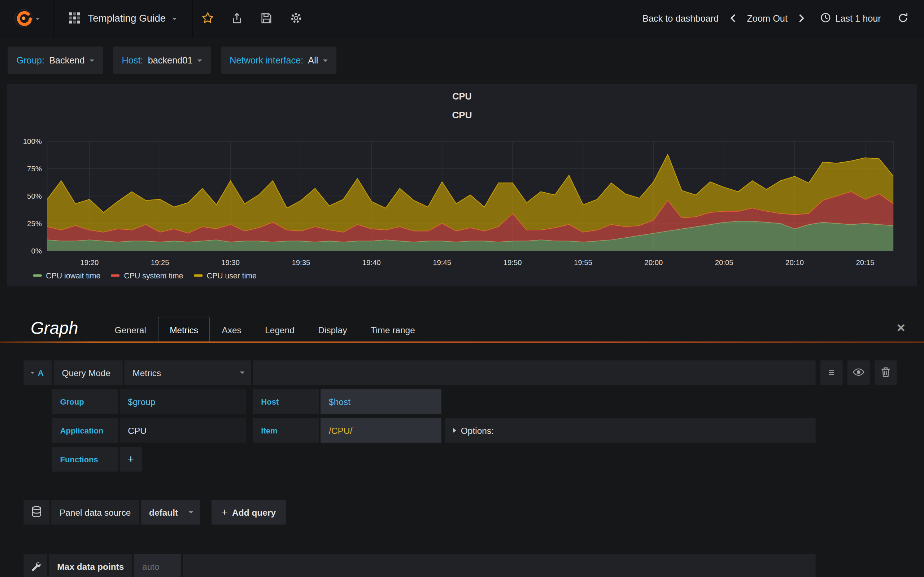 This screenshot has height=577, width=924. I want to click on svg-text: 19:40, so click(372, 263).